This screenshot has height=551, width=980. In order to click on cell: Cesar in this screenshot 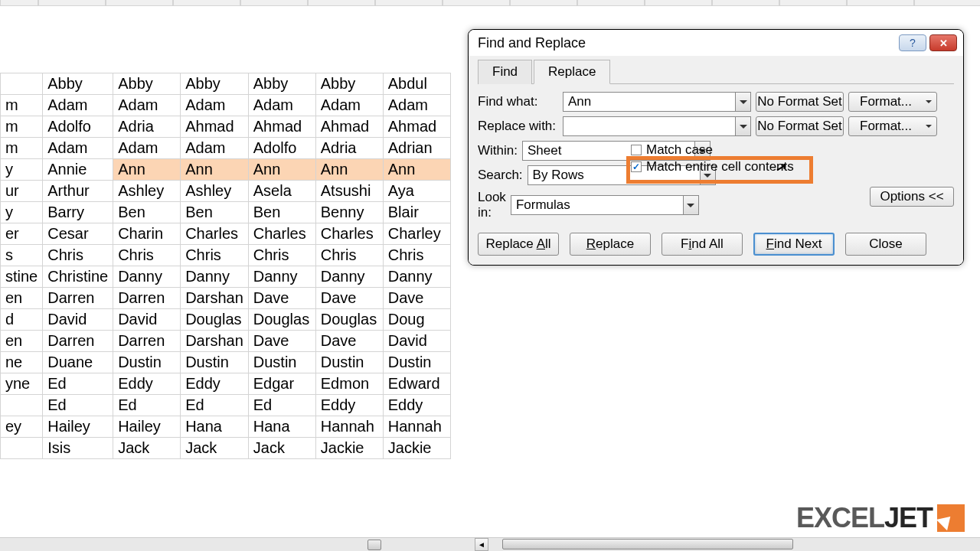, I will do `click(78, 234)`.